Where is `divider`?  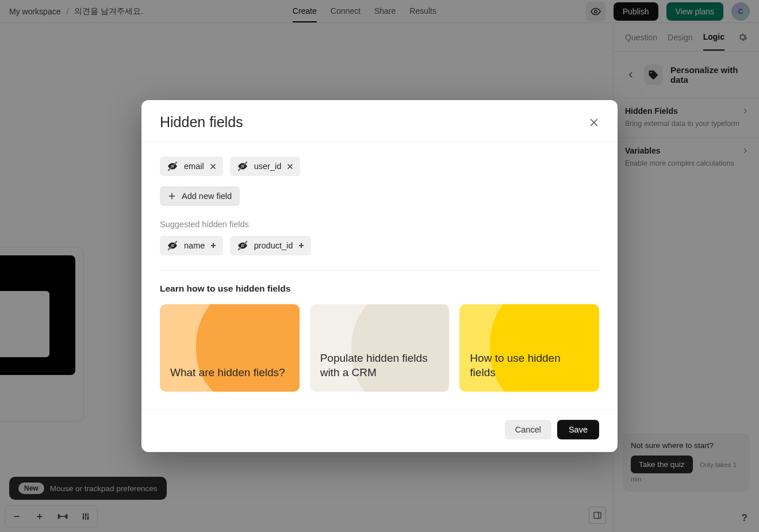 divider is located at coordinates (379, 270).